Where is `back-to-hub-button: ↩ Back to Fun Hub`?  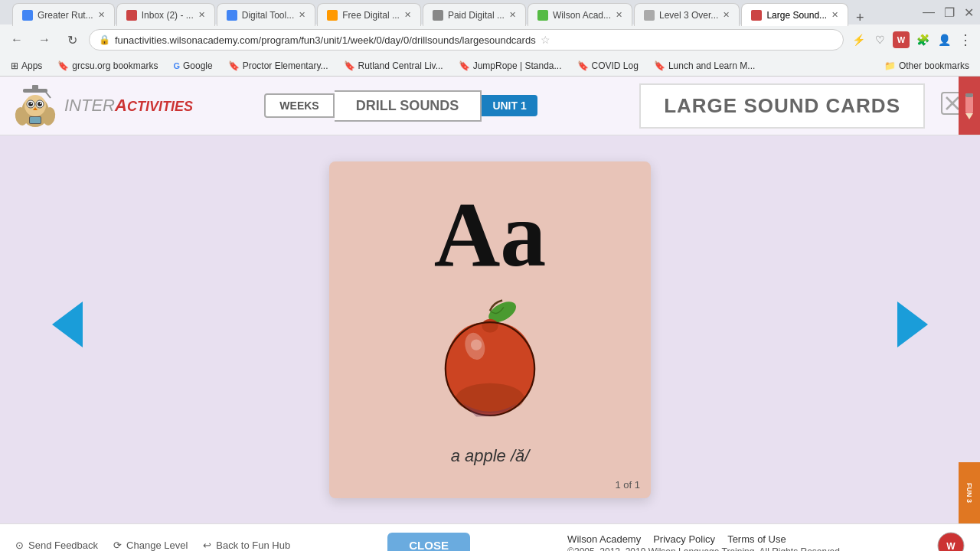
back-to-hub-button: ↩ Back to Fun Hub is located at coordinates (247, 545).